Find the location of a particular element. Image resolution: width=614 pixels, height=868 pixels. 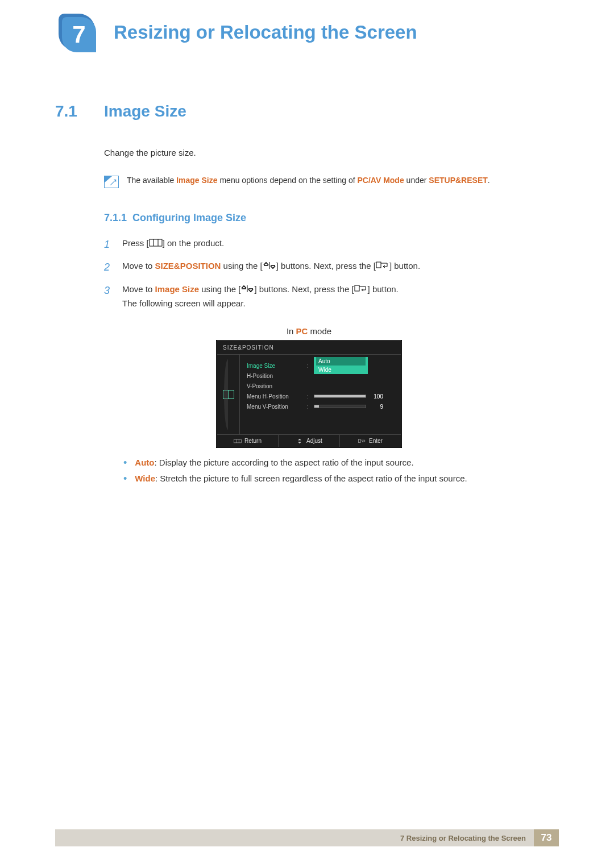

chapter-badge: 7 is located at coordinates (80, 36).